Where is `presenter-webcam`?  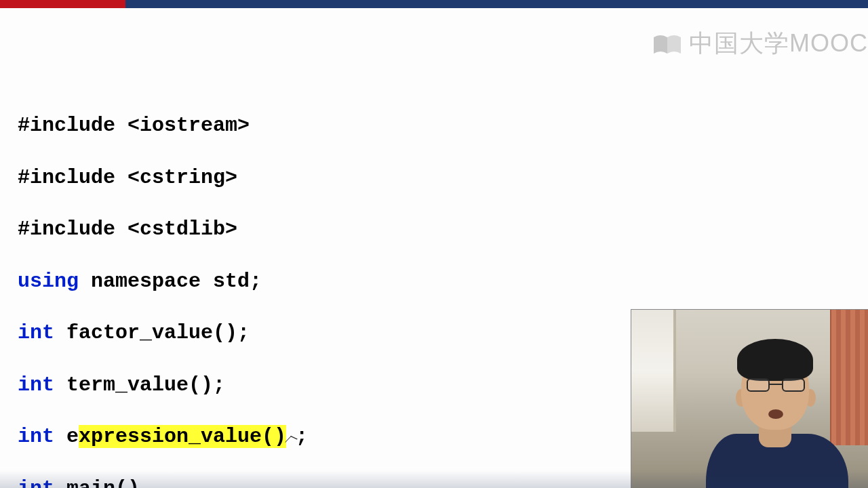 presenter-webcam is located at coordinates (749, 399).